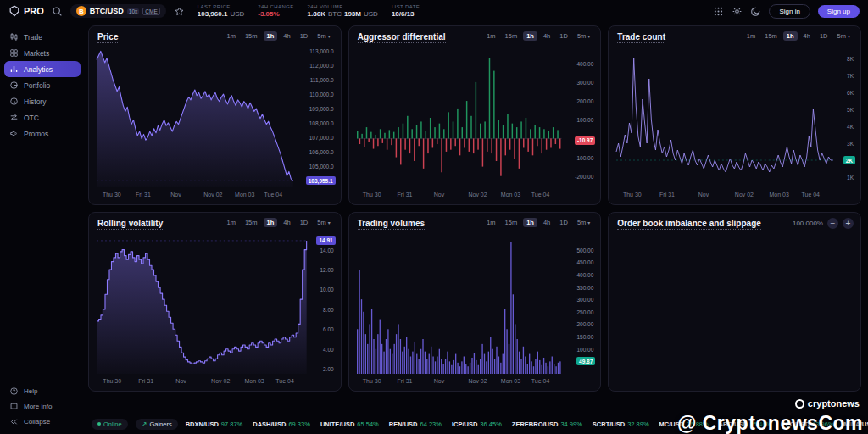  I want to click on volatility-chart, so click(202, 304).